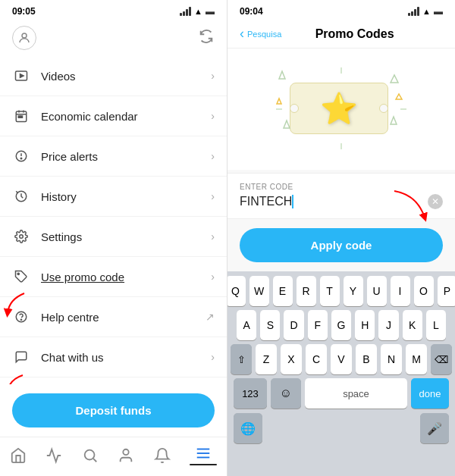  Describe the element at coordinates (212, 357) in the screenshot. I see `chevron-chat: ›` at that location.